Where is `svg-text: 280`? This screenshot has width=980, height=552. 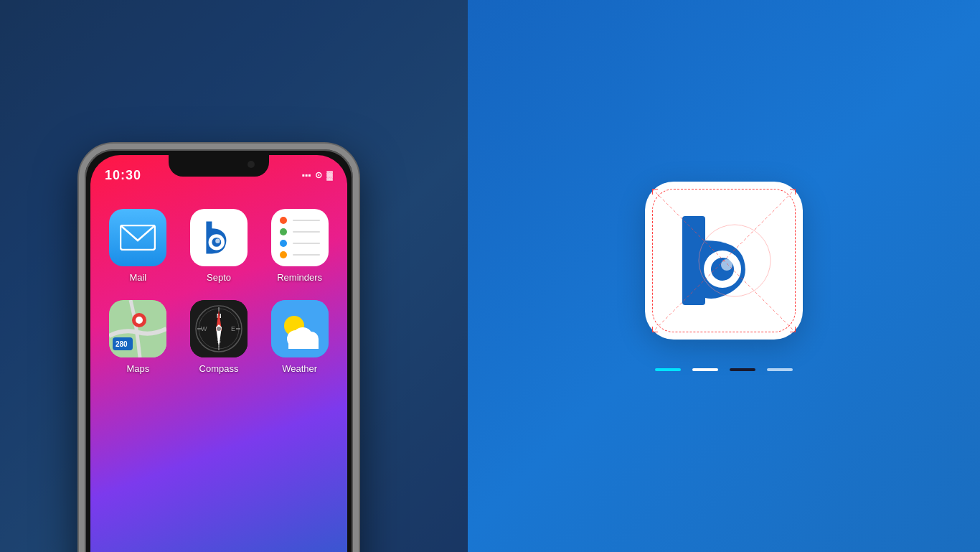 svg-text: 280 is located at coordinates (122, 345).